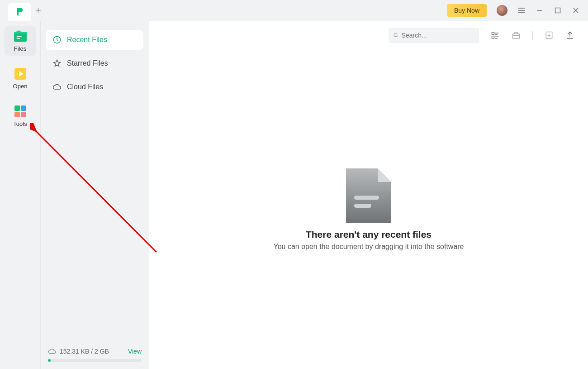 This screenshot has width=588, height=369. Describe the element at coordinates (95, 63) in the screenshot. I see `midnav-item-starred: Starred Files` at that location.